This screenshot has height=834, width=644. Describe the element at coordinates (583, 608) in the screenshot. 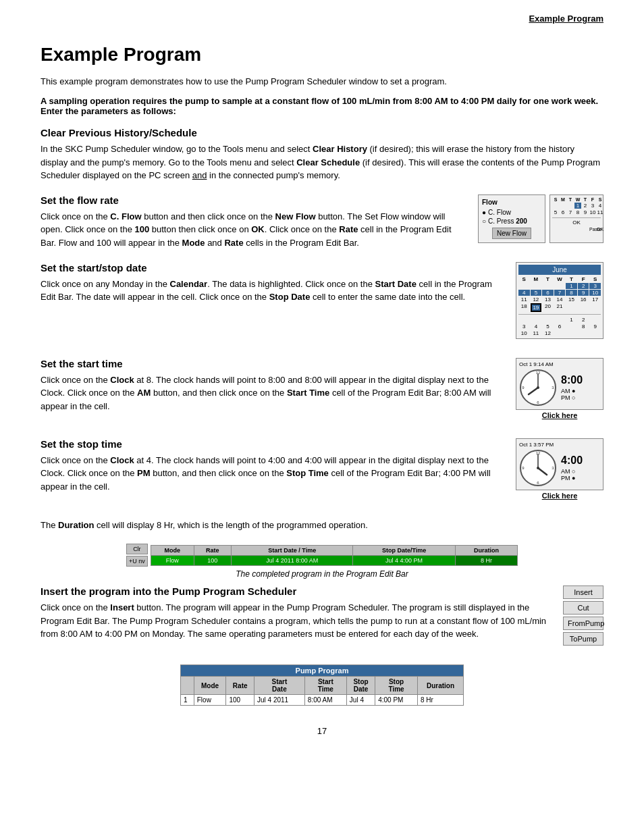

I see `cut-button: Cut` at that location.